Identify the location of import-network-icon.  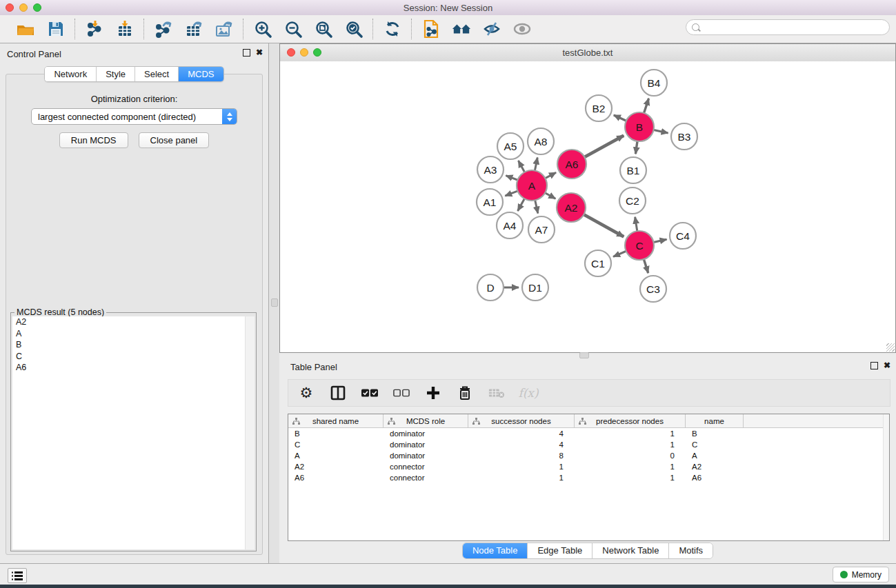
(94, 29).